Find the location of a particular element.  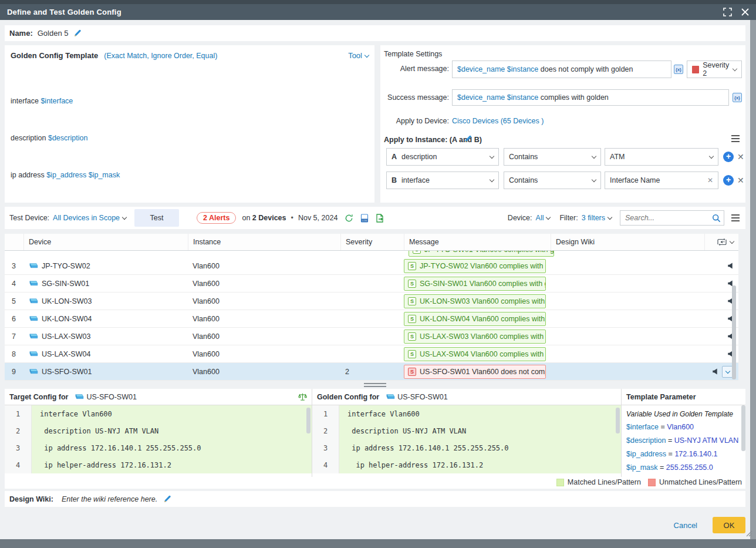

compliance-message: SJP-TYO-SW02 Vlan600 complies with gol..… is located at coordinates (475, 266).